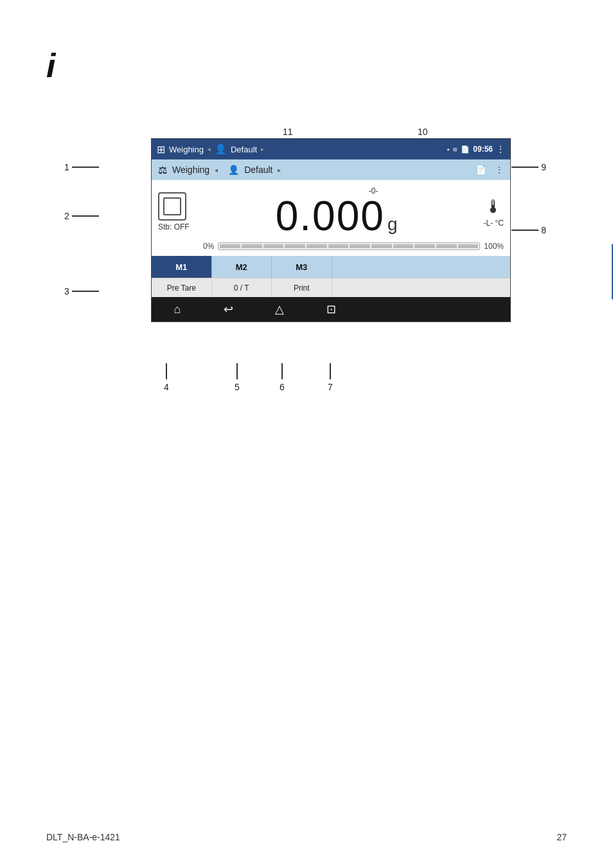 The height and width of the screenshot is (868, 613). I want to click on status-bar-right: ▪ ≋ 📄 09:56 ⋮, so click(476, 149).